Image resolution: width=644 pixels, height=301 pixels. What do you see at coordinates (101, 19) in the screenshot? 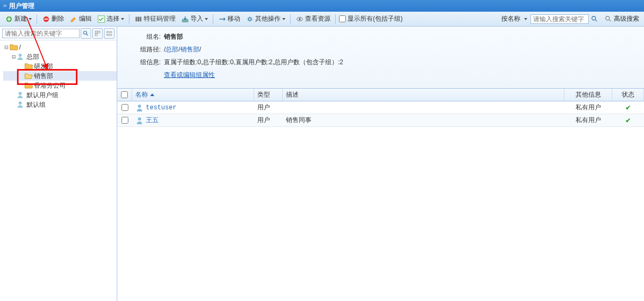
I see `check-icon` at bounding box center [101, 19].